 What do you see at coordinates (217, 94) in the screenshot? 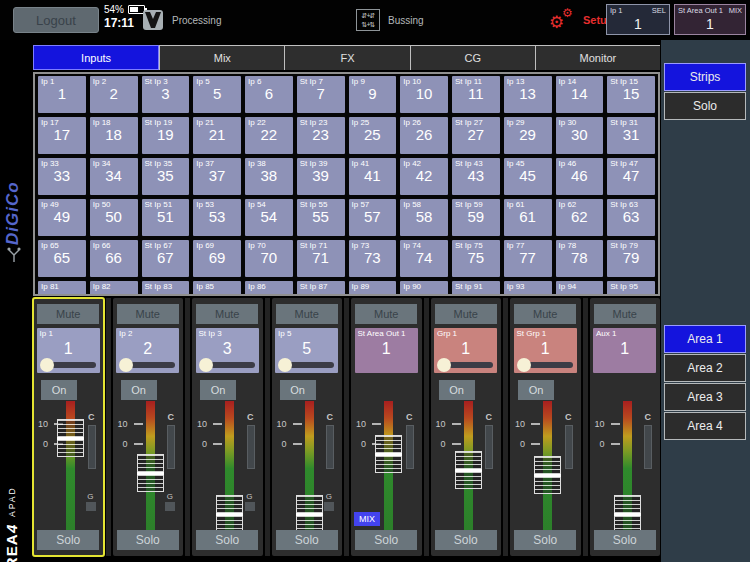
I see `channel-select-button: Ip 5 5` at bounding box center [217, 94].